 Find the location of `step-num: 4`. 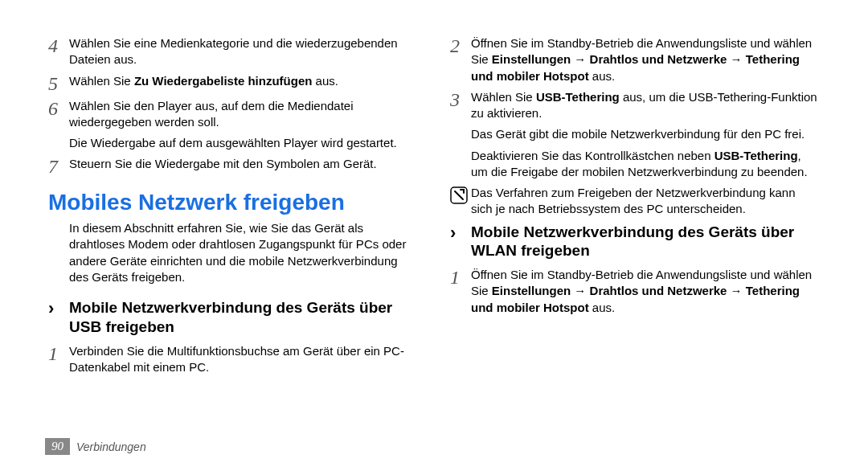

step-num: 4 is located at coordinates (59, 45).